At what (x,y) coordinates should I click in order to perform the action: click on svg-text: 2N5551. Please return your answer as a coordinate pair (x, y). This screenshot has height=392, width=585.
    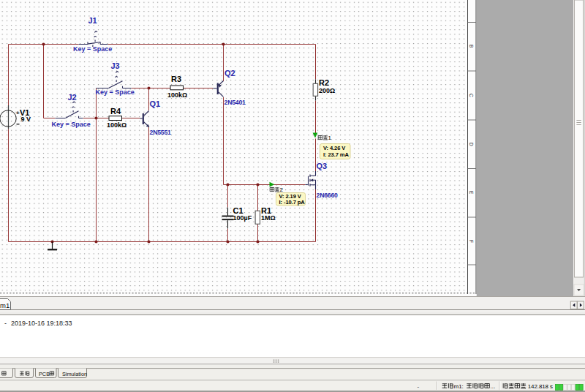
    Looking at the image, I should click on (161, 132).